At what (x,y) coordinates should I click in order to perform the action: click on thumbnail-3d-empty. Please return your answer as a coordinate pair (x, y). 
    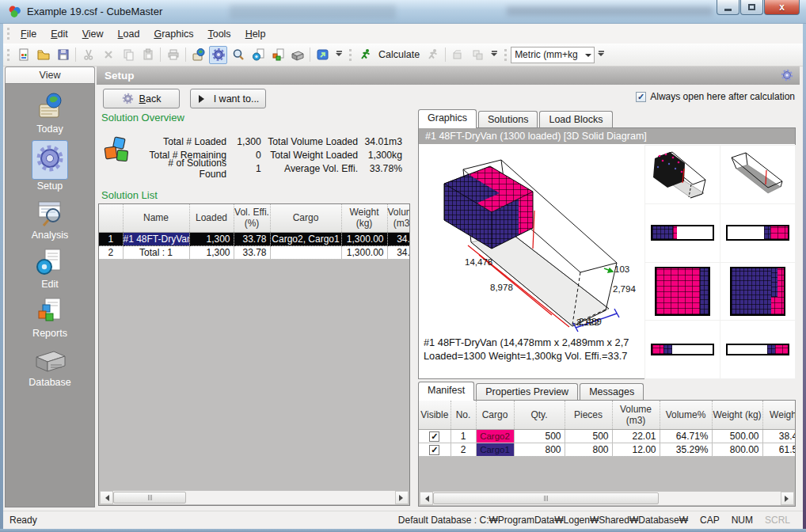
    Looking at the image, I should click on (758, 174).